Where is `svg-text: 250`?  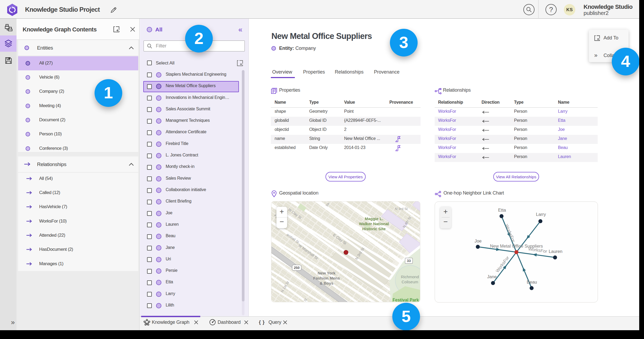
svg-text: 250 is located at coordinates (297, 268).